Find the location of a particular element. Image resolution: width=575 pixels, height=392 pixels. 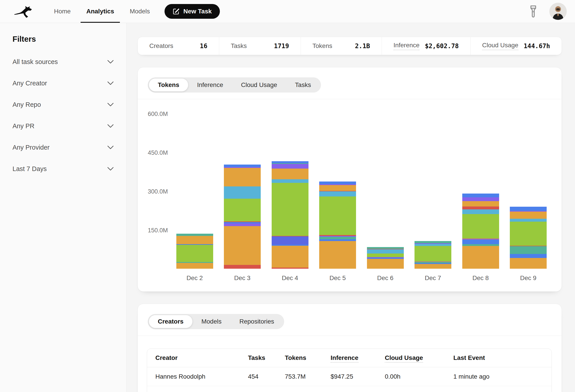

nav-item-models: Models is located at coordinates (140, 11).